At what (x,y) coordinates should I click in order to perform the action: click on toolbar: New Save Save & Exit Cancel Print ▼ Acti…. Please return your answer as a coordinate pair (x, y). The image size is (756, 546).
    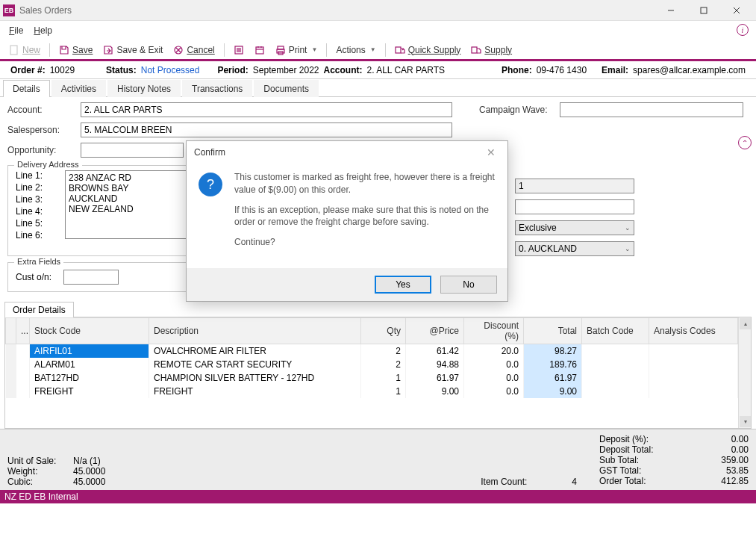
    Looking at the image, I should click on (378, 51).